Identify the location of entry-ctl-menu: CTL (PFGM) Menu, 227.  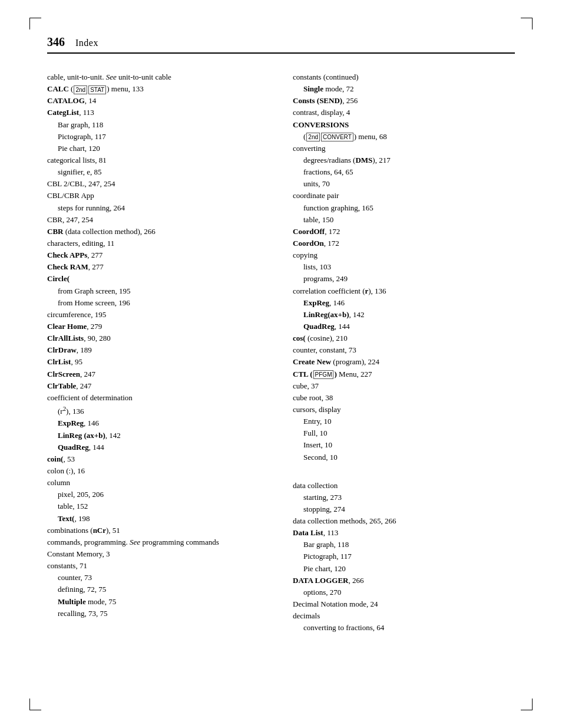
(404, 374).